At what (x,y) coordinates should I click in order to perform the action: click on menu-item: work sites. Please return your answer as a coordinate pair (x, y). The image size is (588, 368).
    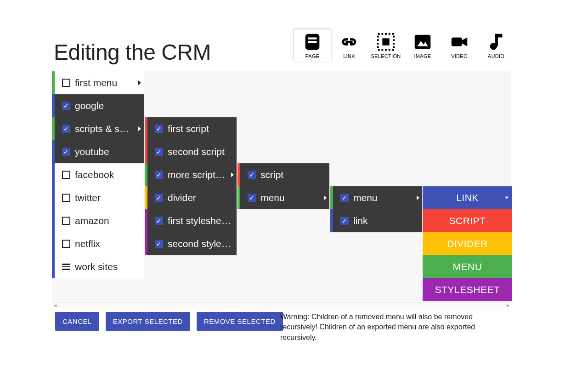
    Looking at the image, I should click on (98, 267).